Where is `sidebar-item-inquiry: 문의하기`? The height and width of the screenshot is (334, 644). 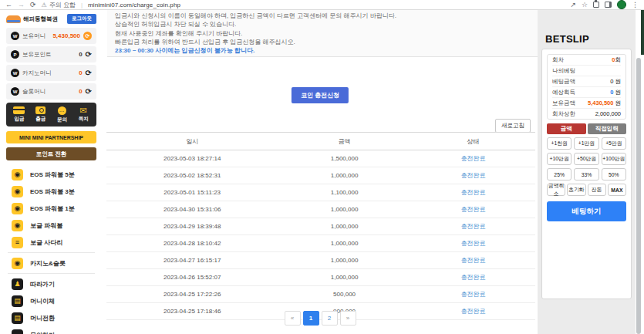
sidebar-item-inquiry: 문의하기 is located at coordinates (51, 330).